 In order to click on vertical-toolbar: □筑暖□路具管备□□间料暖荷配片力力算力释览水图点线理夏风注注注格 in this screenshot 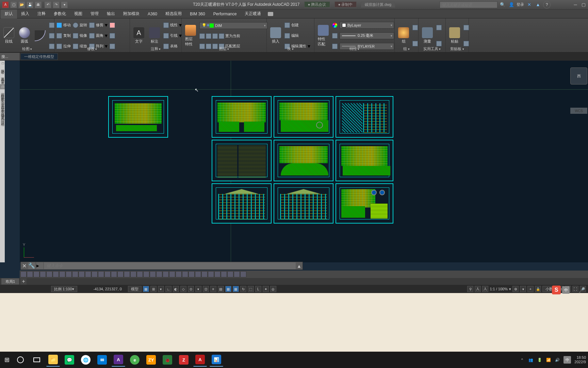, I will do `click(2, 162)`.